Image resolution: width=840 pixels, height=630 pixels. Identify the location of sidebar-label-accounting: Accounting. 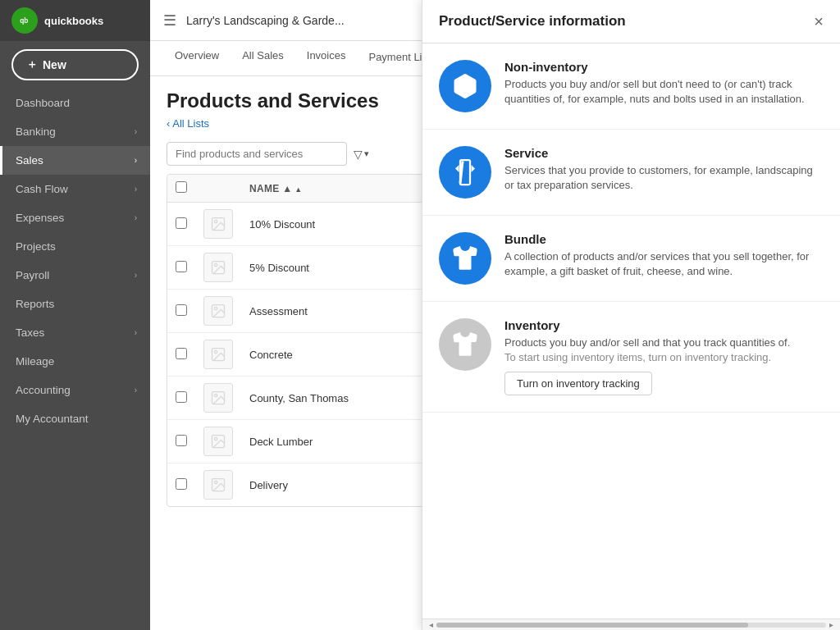
(43, 390).